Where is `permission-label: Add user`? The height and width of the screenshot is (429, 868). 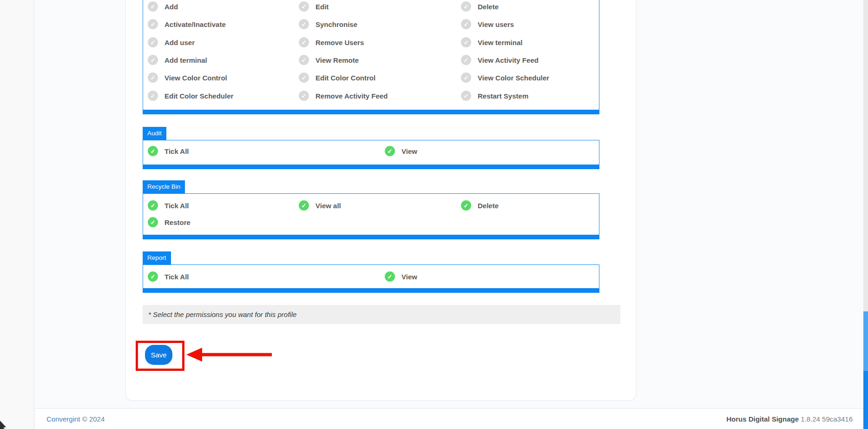 permission-label: Add user is located at coordinates (179, 43).